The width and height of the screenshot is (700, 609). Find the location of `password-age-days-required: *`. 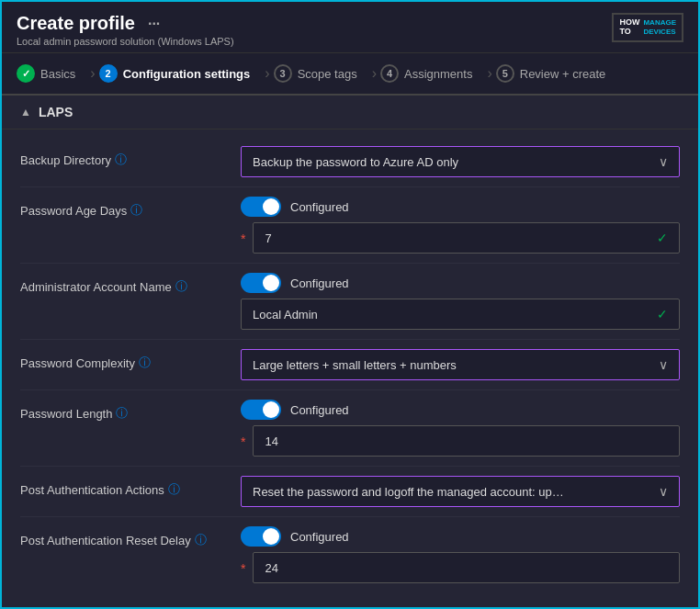

password-age-days-required: * is located at coordinates (243, 239).